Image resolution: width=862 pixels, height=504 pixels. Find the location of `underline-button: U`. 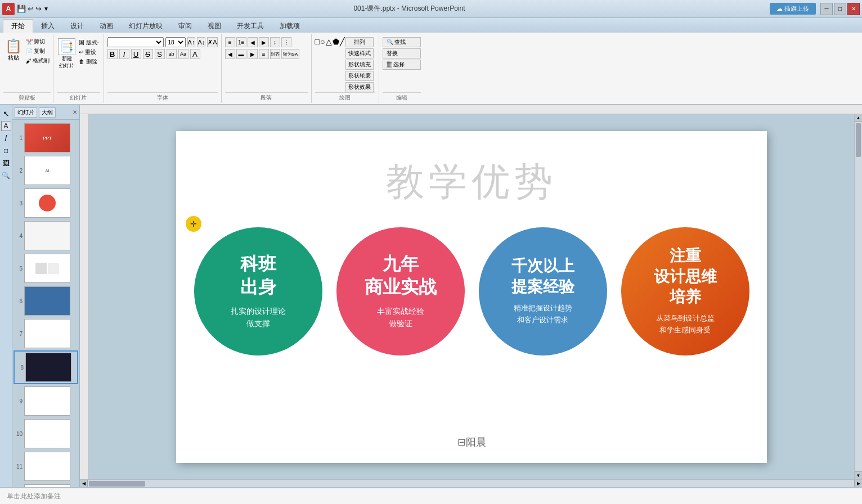

underline-button: U is located at coordinates (136, 54).